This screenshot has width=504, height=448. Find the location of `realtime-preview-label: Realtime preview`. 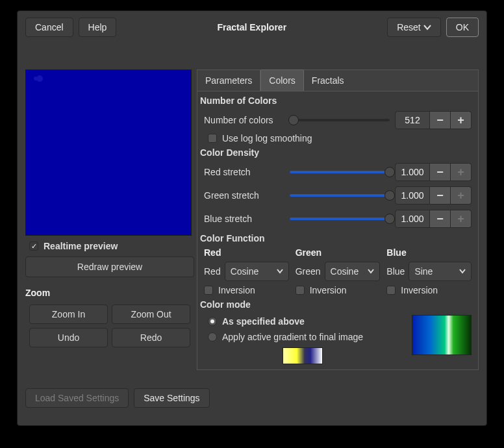

realtime-preview-label: Realtime preview is located at coordinates (81, 246).